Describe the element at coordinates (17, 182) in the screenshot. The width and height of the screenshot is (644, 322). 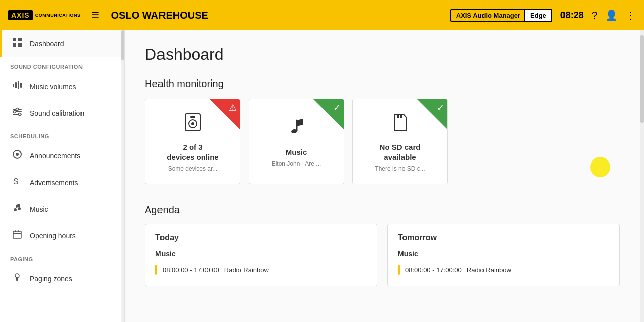
I see `advertisements-icon: $` at that location.